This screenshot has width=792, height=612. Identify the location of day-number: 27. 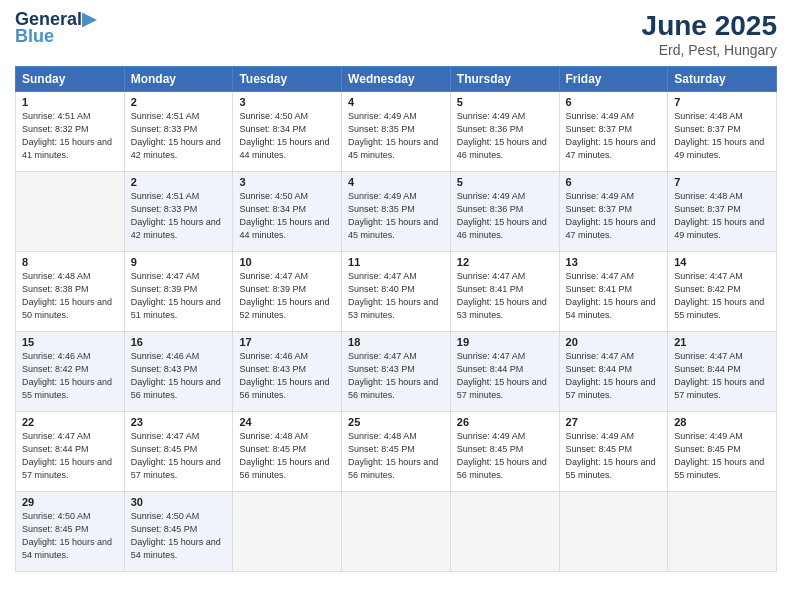
(614, 422).